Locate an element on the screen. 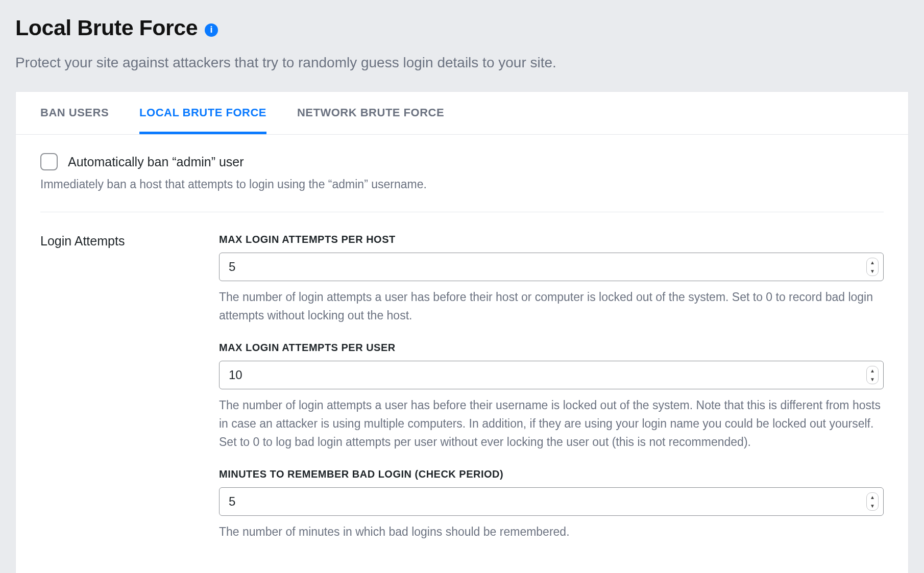  field-max-per-user-label: MAX LOGIN ATTEMPTS PER USER is located at coordinates (551, 348).